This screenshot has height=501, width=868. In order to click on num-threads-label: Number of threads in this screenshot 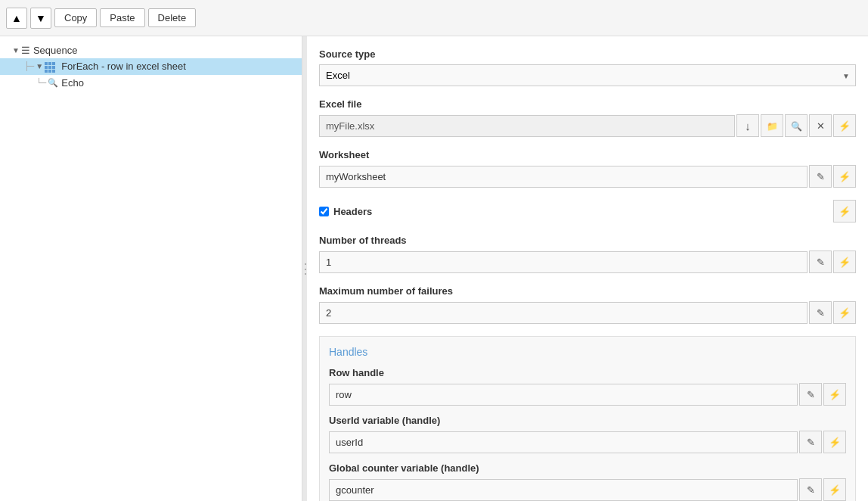, I will do `click(587, 241)`.